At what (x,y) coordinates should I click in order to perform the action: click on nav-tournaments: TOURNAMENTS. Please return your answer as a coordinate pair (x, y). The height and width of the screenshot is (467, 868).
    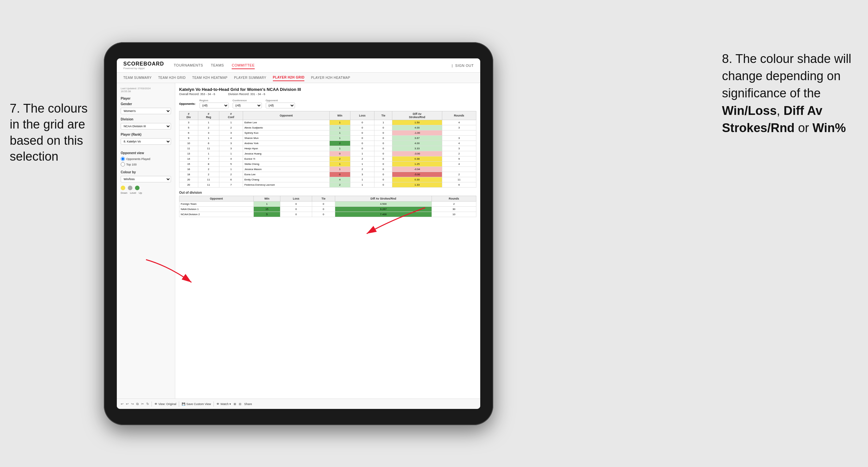
    Looking at the image, I should click on (189, 65).